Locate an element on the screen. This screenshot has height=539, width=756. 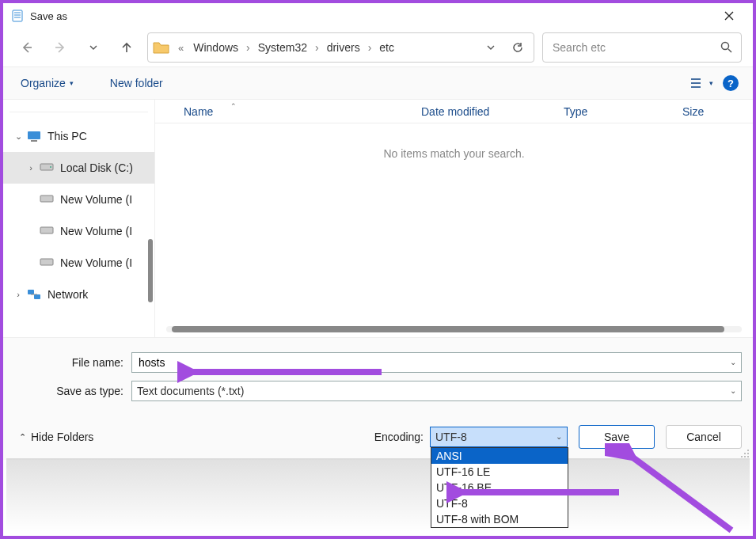
encoding-label: Encoding: is located at coordinates (399, 437).